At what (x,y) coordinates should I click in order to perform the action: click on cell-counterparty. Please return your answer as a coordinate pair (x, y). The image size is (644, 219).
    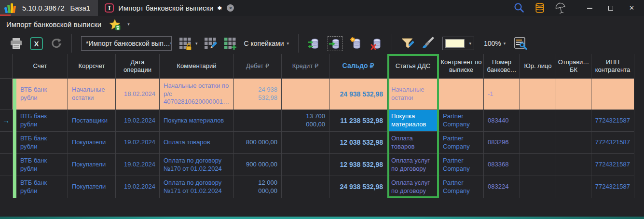
    Looking at the image, I should click on (461, 95).